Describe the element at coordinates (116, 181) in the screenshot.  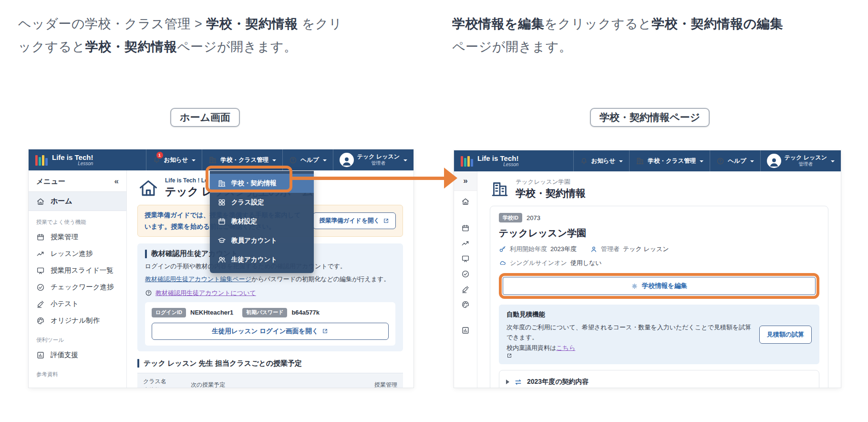
I see `sidebar-collapse-button: «` at that location.